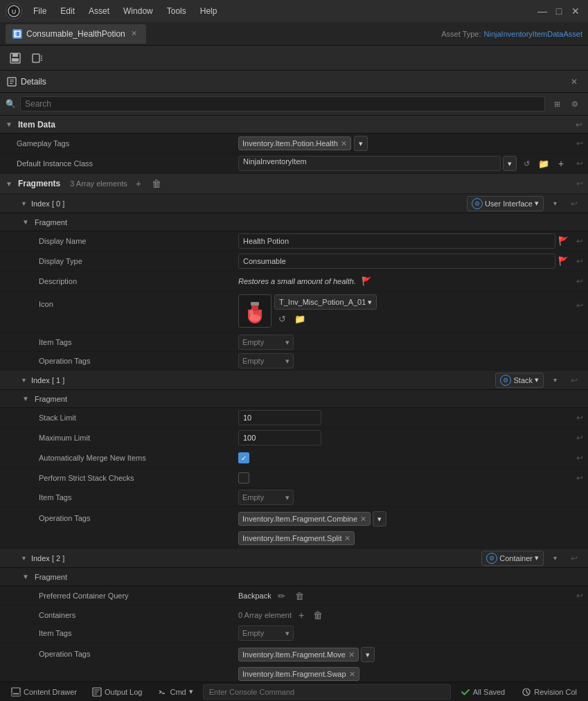 Image resolution: width=588 pixels, height=701 pixels. What do you see at coordinates (352, 675) in the screenshot?
I see `op-tag-swap-remove: ✕` at bounding box center [352, 675].